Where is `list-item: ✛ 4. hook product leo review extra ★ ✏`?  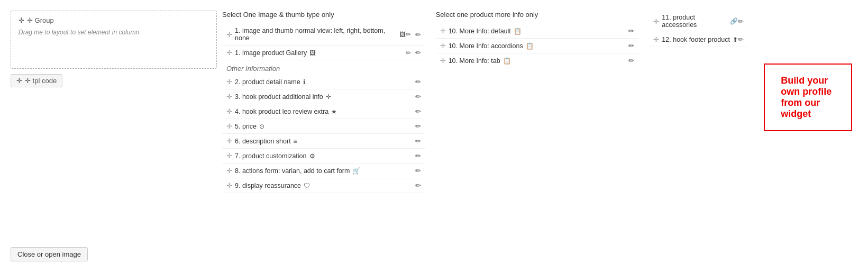 list-item: ✛ 4. hook product leo review extra ★ ✏ is located at coordinates (324, 112).